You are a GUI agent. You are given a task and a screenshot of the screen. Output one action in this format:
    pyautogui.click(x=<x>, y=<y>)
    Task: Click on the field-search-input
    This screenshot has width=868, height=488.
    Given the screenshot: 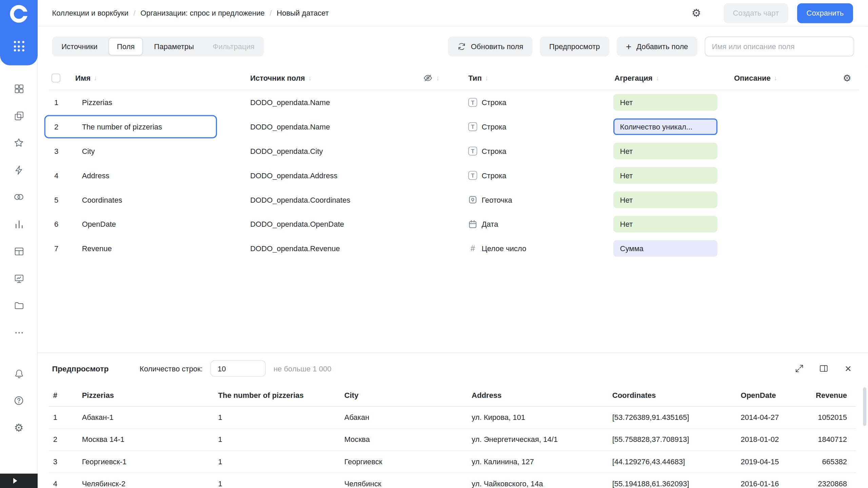 What is the action you would take?
    pyautogui.click(x=779, y=47)
    